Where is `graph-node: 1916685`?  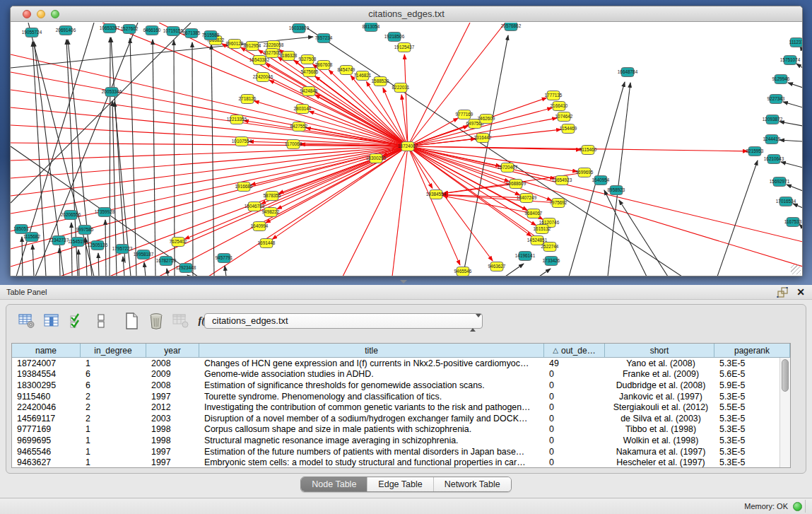 graph-node: 1916685 is located at coordinates (245, 187).